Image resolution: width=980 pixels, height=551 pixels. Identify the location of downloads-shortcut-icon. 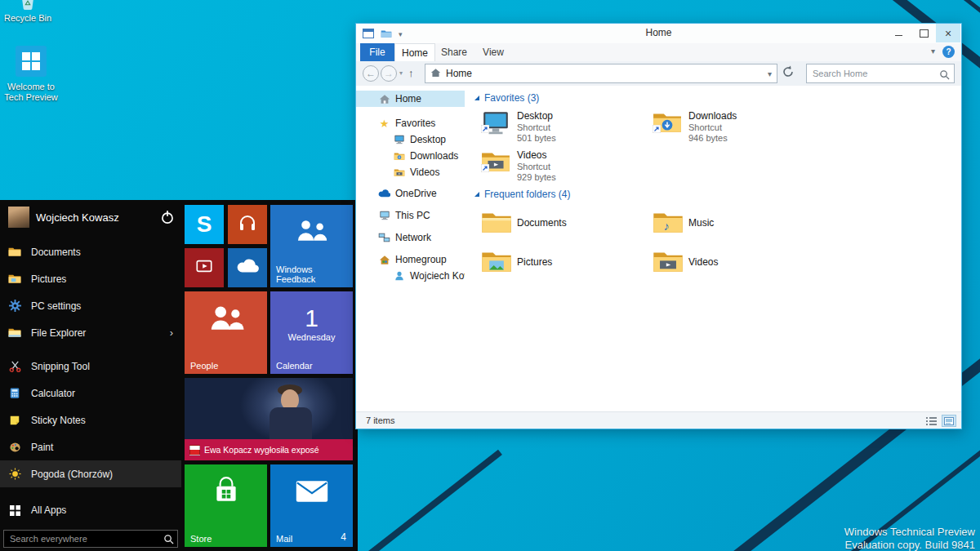
(667, 123).